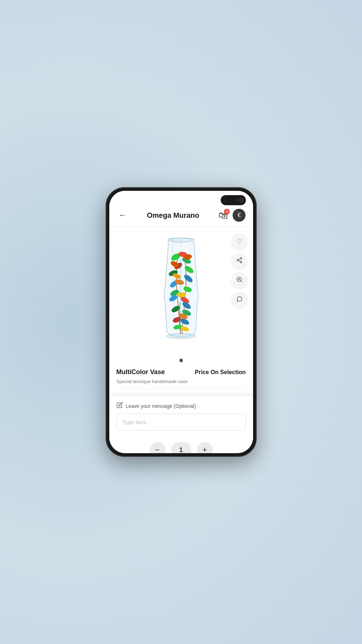 This screenshot has width=362, height=644. I want to click on image-dots, so click(181, 359).